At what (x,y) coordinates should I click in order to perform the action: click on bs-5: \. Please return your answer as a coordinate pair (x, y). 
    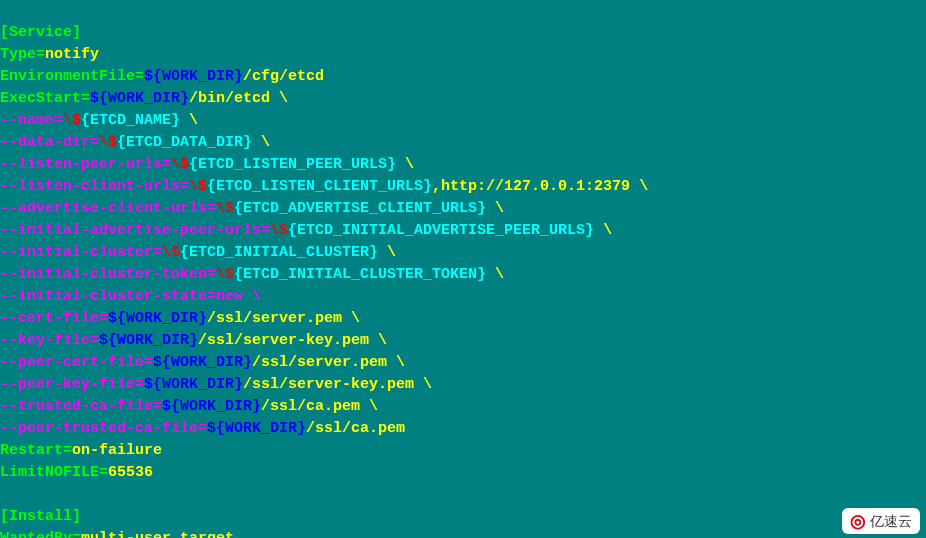
    Looking at the image, I should click on (495, 208).